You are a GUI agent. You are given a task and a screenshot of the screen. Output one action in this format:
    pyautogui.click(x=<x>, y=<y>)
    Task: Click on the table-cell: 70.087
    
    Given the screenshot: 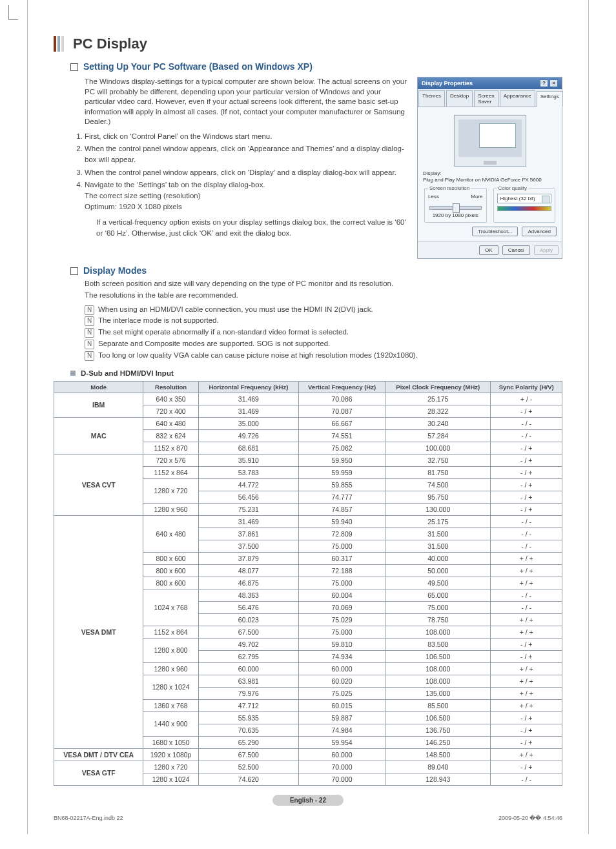 What is the action you would take?
    pyautogui.click(x=342, y=411)
    